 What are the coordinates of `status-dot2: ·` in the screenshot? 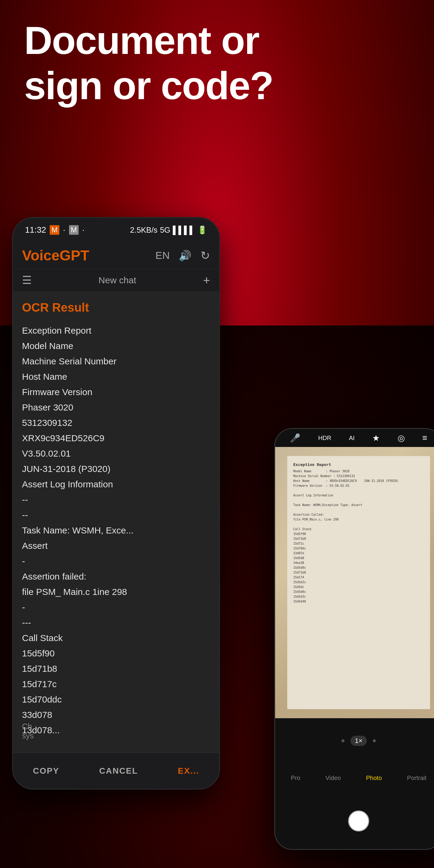 It's located at (84, 230).